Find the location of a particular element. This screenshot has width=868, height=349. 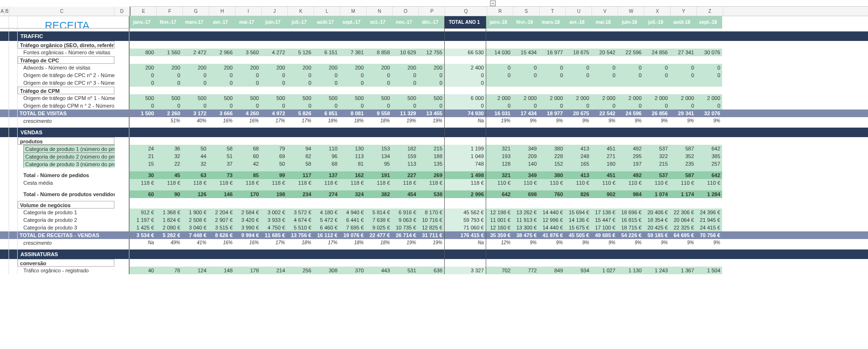

data-cell: 587 is located at coordinates (683, 149).